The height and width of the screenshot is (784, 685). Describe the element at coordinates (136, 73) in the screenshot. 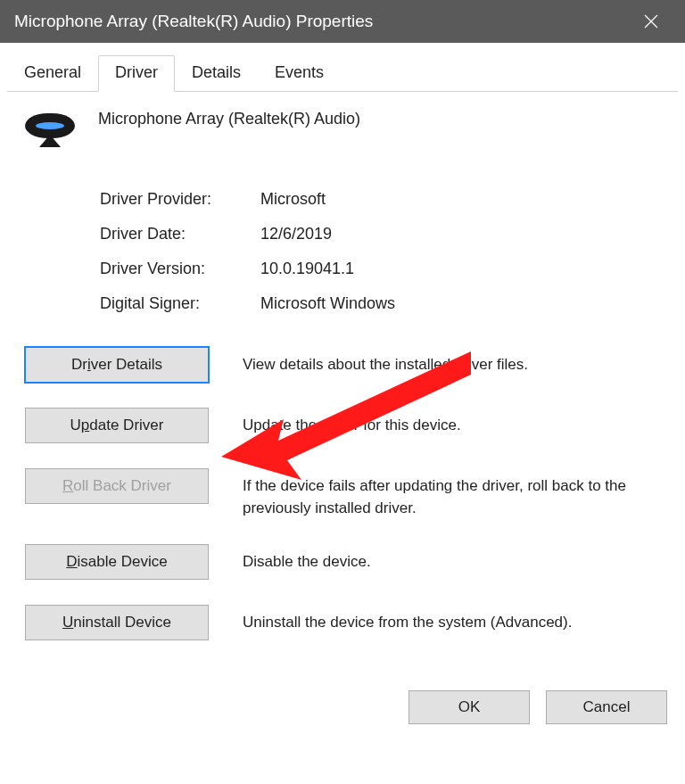

I see `tab-driver: Driver` at that location.